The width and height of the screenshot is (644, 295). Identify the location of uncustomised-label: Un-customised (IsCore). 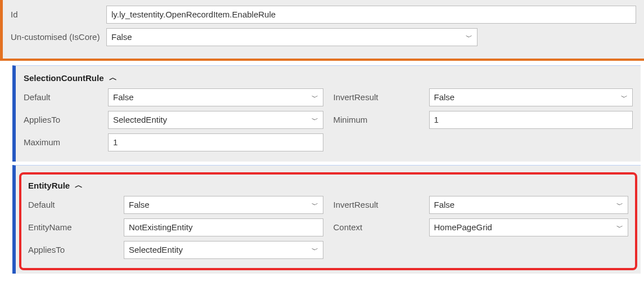
(58, 37).